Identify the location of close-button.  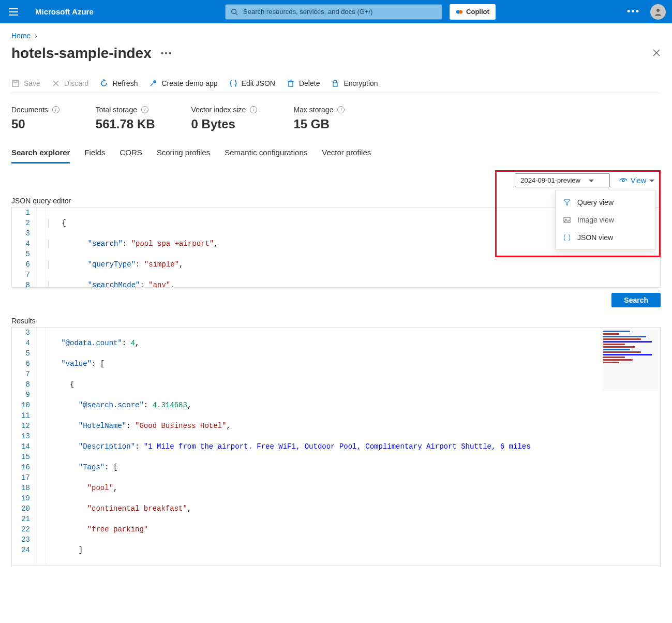
(656, 54).